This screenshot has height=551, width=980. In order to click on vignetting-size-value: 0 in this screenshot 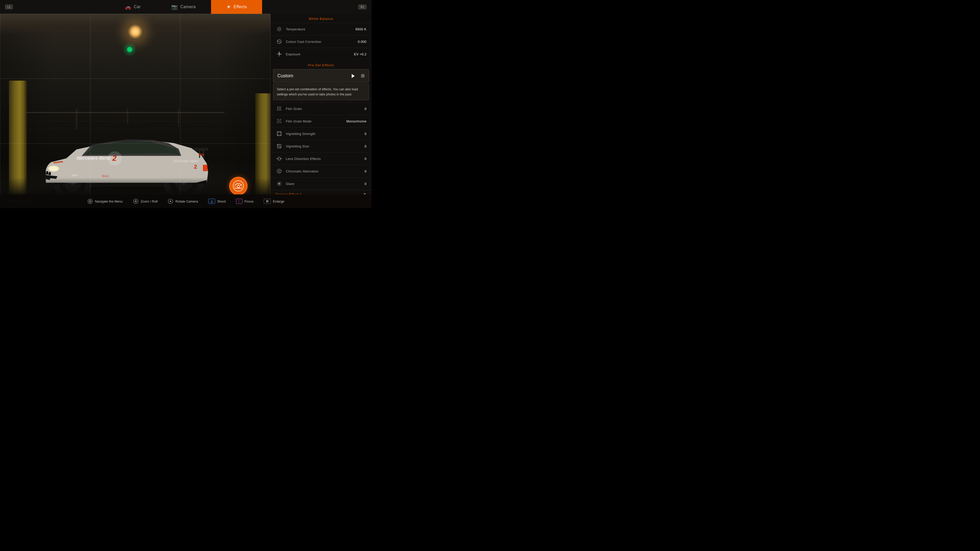, I will do `click(365, 146)`.